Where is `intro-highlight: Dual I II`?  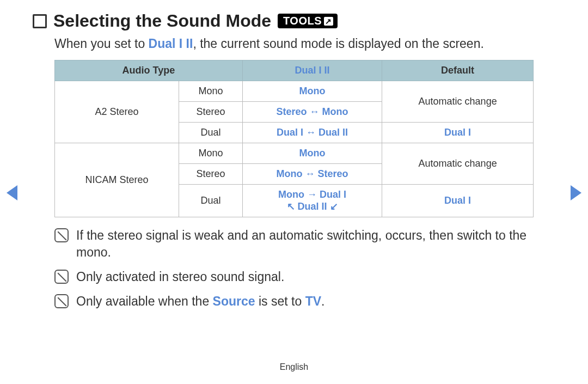
intro-highlight: Dual I II is located at coordinates (171, 44).